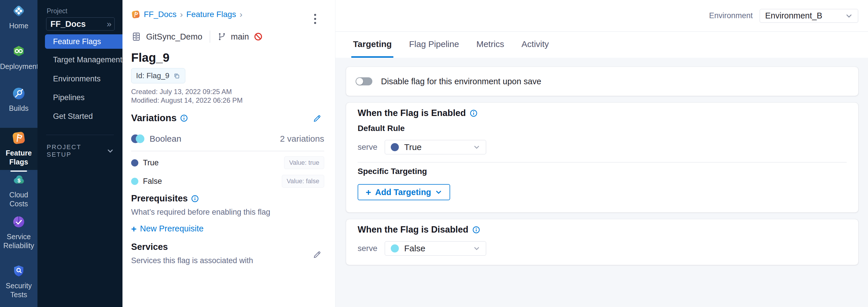  Describe the element at coordinates (364, 81) in the screenshot. I see `disable-flag-toggle` at that location.